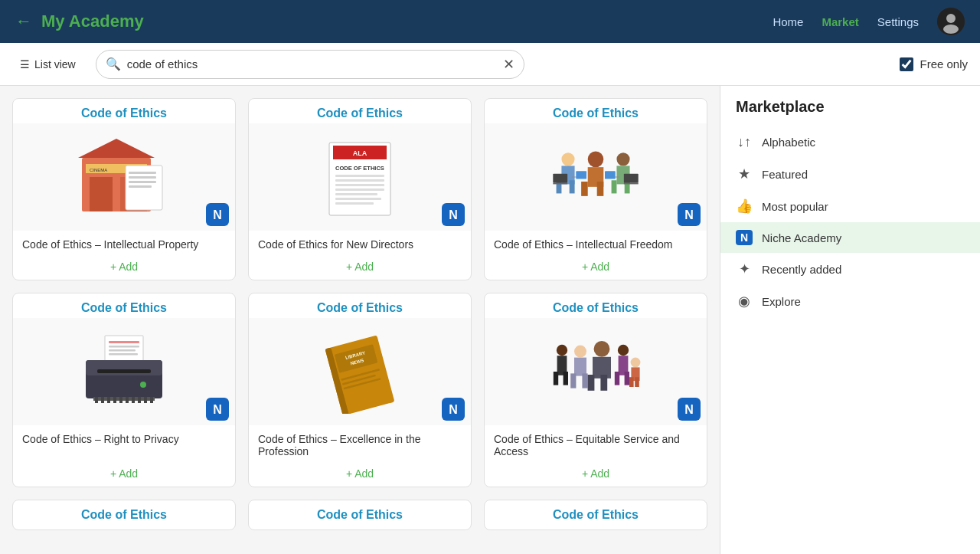 Image resolution: width=980 pixels, height=554 pixels. What do you see at coordinates (360, 372) in the screenshot?
I see `card-5-image: LIBRARY NEWS N` at bounding box center [360, 372].